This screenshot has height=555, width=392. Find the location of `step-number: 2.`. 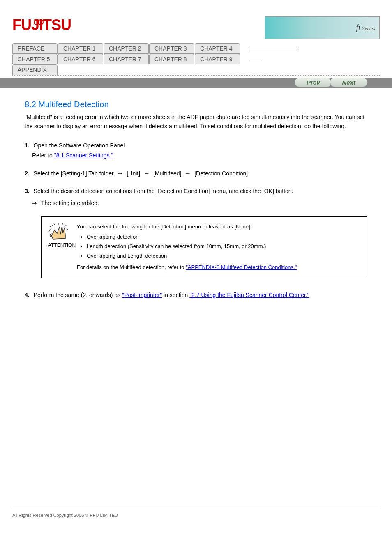

step-number: 2. is located at coordinates (27, 173).